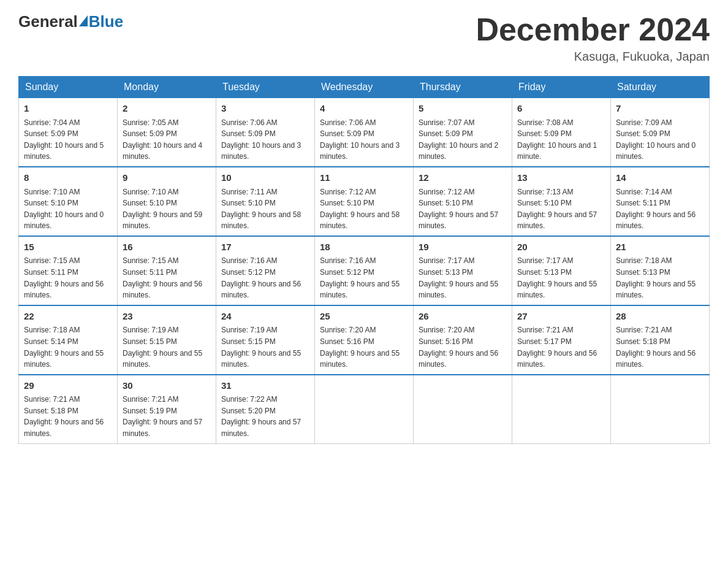 This screenshot has height=563, width=728. I want to click on day-number: 28, so click(660, 316).